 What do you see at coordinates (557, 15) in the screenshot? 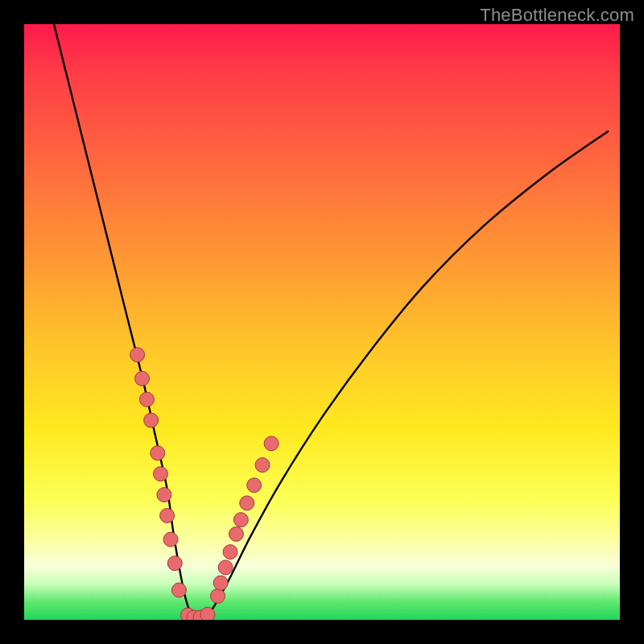
I see `watermark-text: TheBottleneck.com` at bounding box center [557, 15].